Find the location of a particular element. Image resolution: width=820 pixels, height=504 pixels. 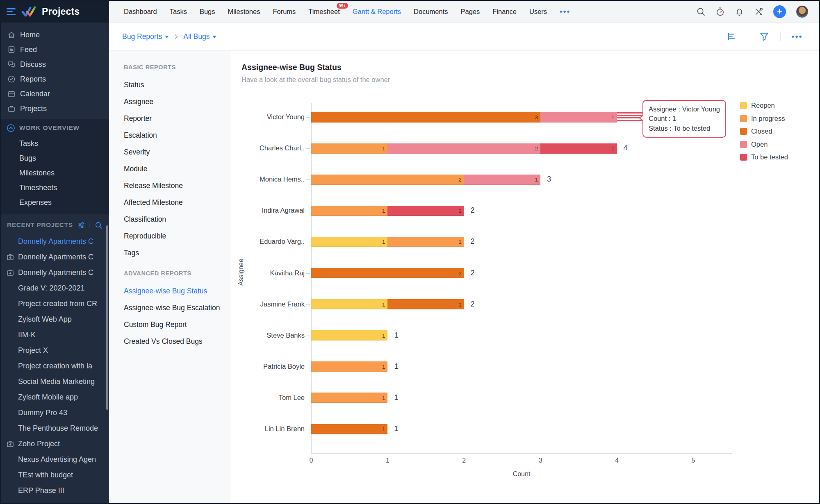

sidebar-item-feed: Feed is located at coordinates (55, 50).